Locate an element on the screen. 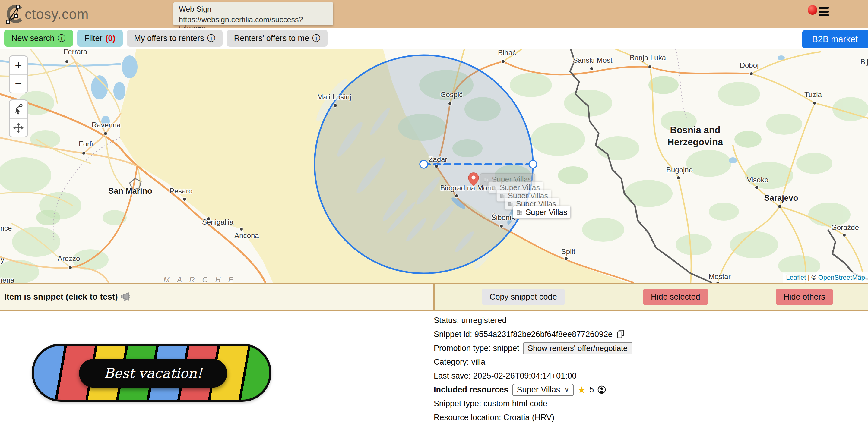 This screenshot has height=434, width=868. new-search-button: New search ⓘ is located at coordinates (39, 38).